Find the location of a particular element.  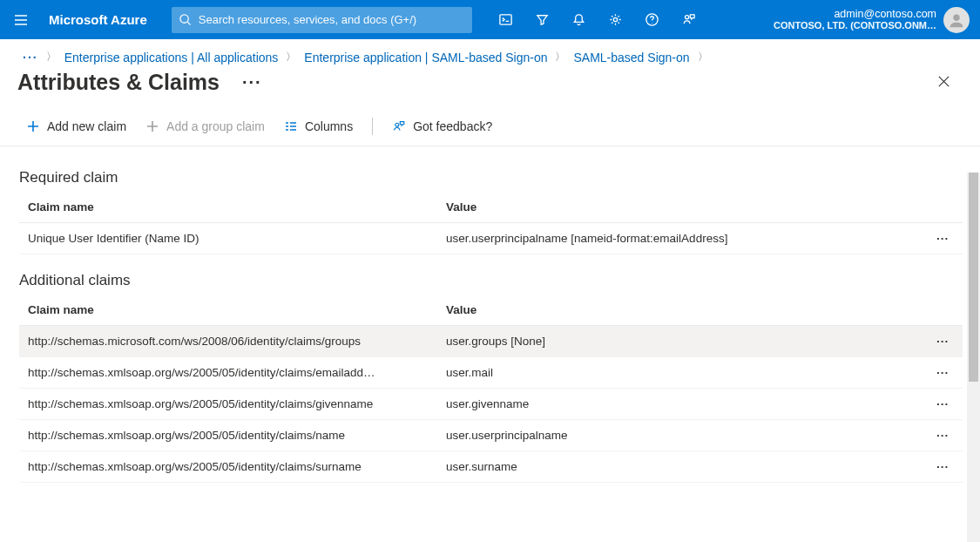

account-area: admin@contoso.com CONTOSO, LTD. (CONTOSO… is located at coordinates (875, 20).